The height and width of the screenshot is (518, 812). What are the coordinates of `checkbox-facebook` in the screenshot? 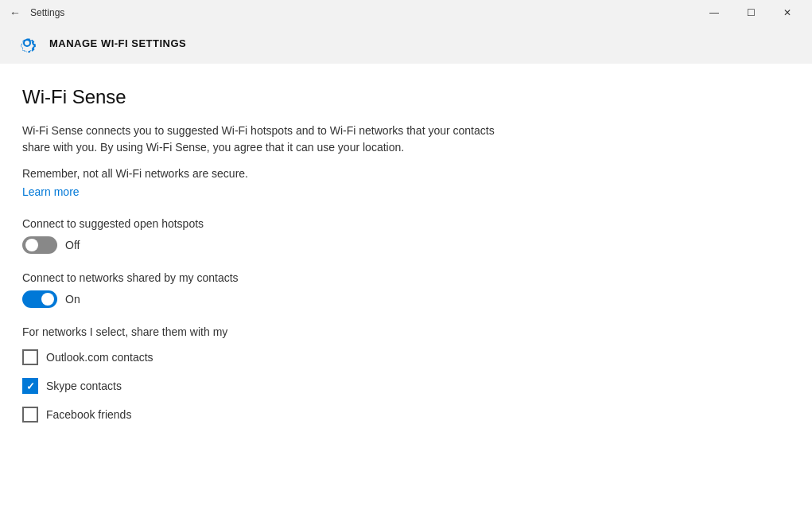 It's located at (30, 415).